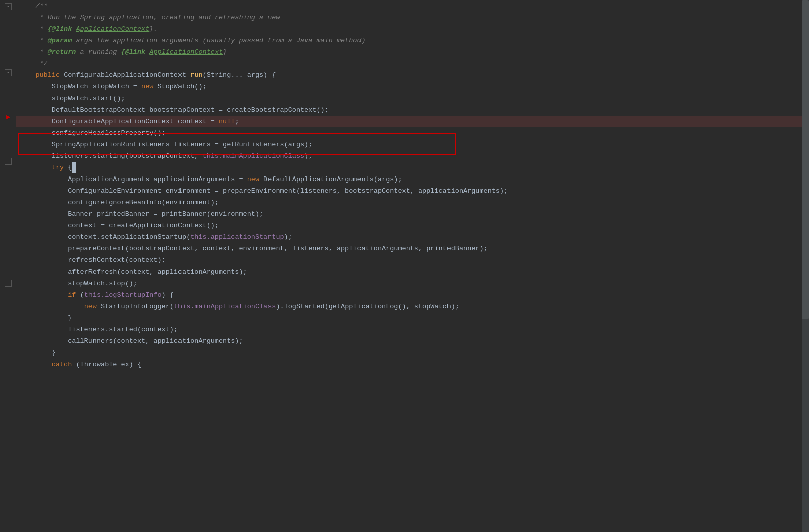 Image resolution: width=809 pixels, height=532 pixels. What do you see at coordinates (88, 99) in the screenshot?
I see `plain: stopWatch.start();` at bounding box center [88, 99].